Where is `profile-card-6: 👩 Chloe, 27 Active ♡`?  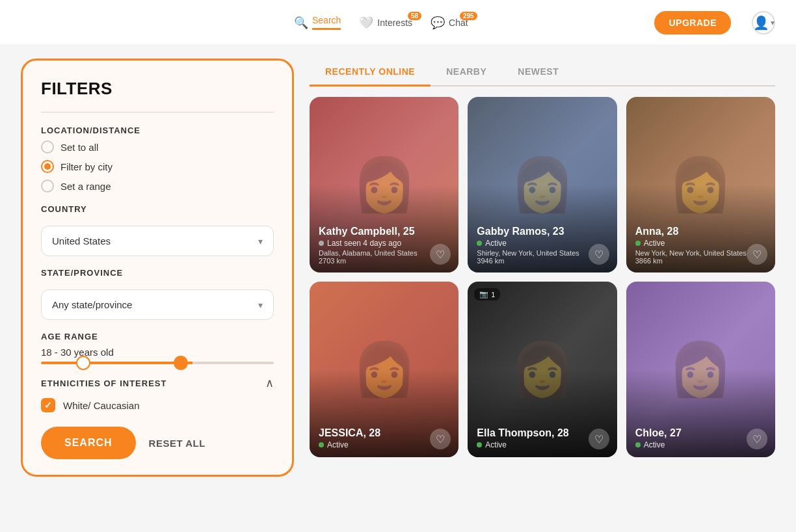 profile-card-6: 👩 Chloe, 27 Active ♡ is located at coordinates (701, 369).